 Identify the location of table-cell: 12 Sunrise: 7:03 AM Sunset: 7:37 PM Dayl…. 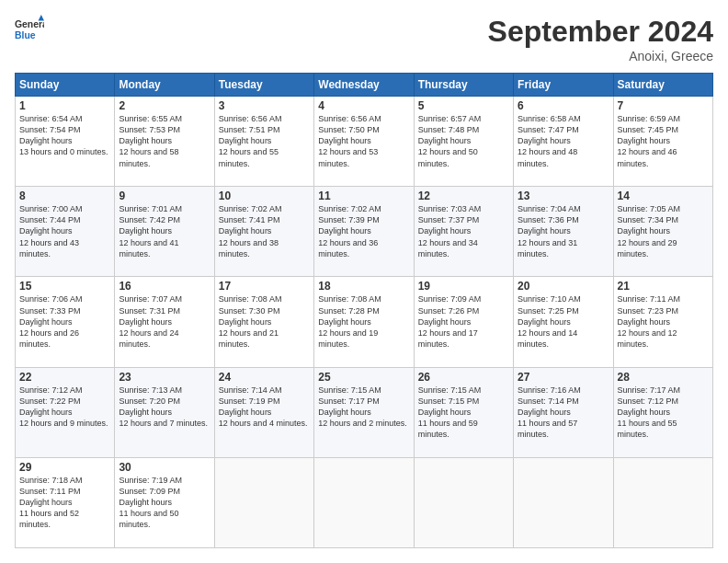
(463, 232).